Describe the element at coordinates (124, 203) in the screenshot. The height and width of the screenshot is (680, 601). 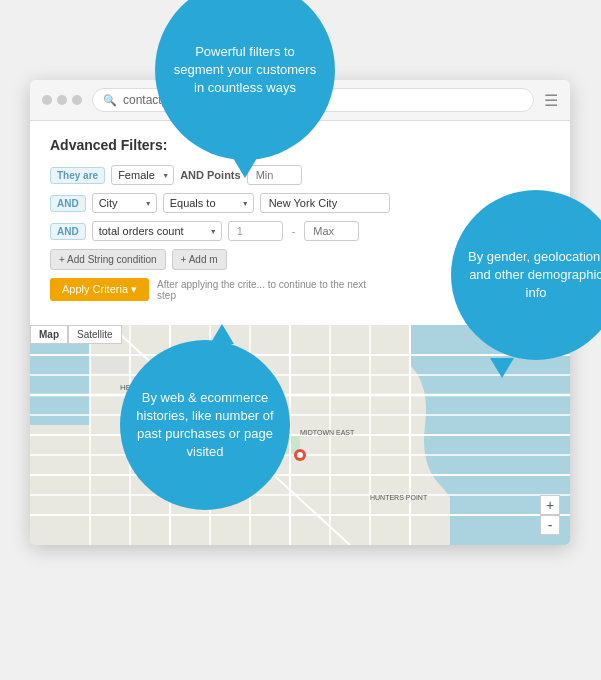
I see `field-select-wrapper: City State Country` at that location.